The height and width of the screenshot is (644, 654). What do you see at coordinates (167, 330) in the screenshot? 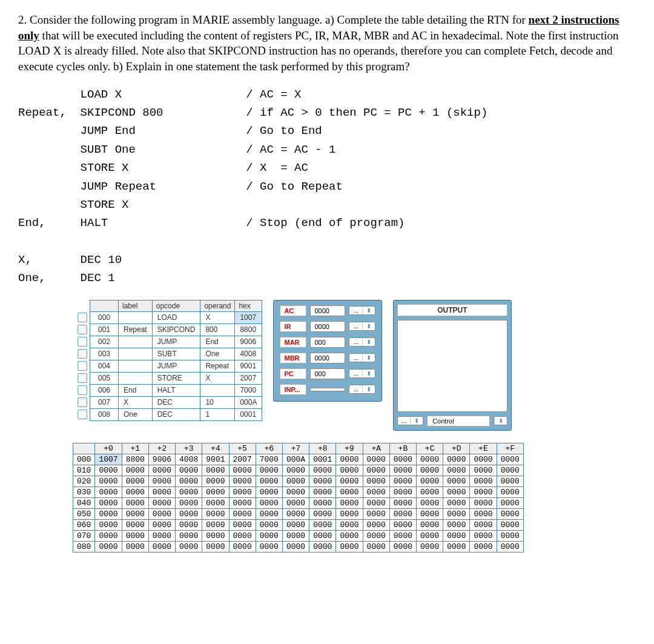
I see `listing-row: 001RepeatSKIPCOND8008800` at bounding box center [167, 330].